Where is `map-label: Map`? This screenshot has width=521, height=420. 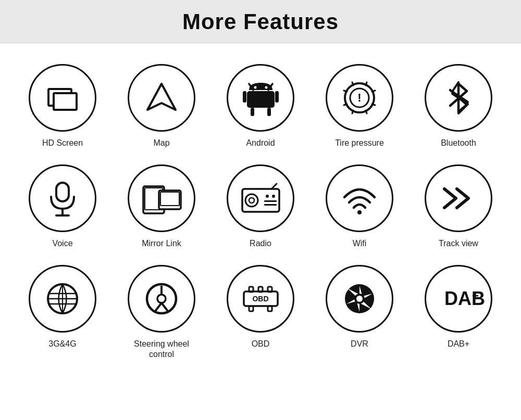
map-label: Map is located at coordinates (162, 144).